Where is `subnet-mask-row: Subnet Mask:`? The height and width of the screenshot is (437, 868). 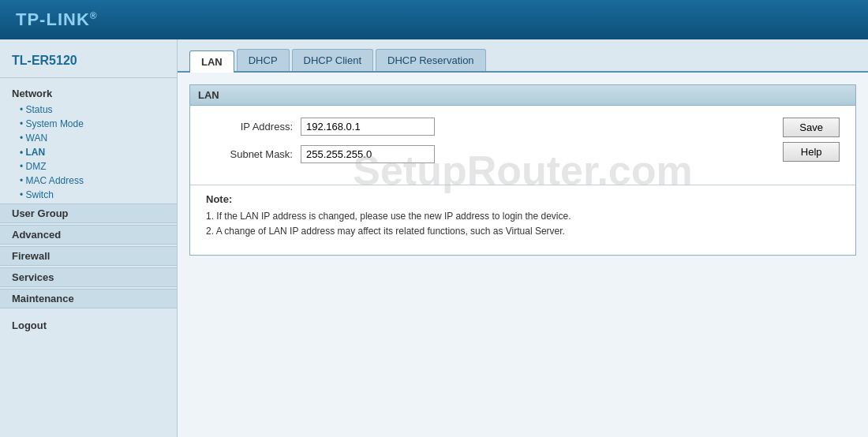 subnet-mask-row: Subnet Mask: is located at coordinates (486, 155).